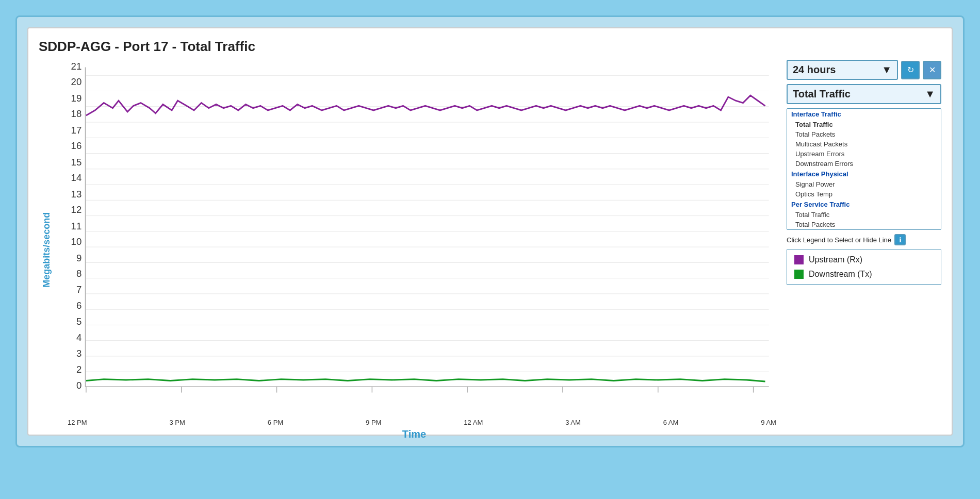 The width and height of the screenshot is (980, 499). I want to click on x-tick-1: 12 PM, so click(77, 423).